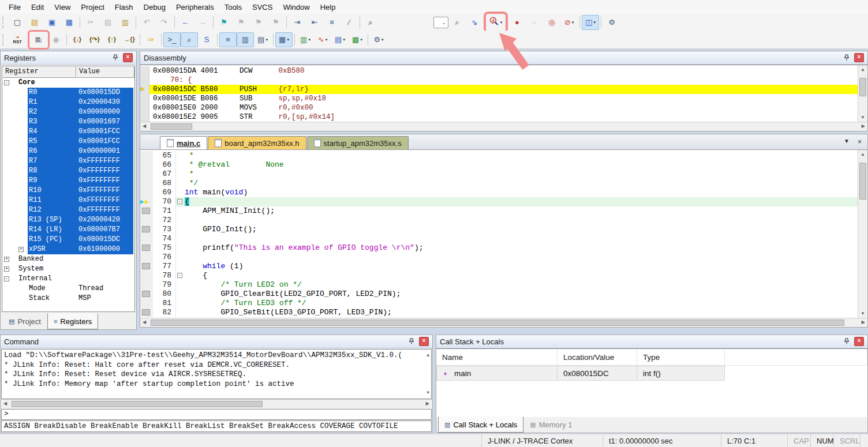 The height and width of the screenshot is (447, 868). What do you see at coordinates (15, 7) in the screenshot?
I see `menu-file: File` at bounding box center [15, 7].